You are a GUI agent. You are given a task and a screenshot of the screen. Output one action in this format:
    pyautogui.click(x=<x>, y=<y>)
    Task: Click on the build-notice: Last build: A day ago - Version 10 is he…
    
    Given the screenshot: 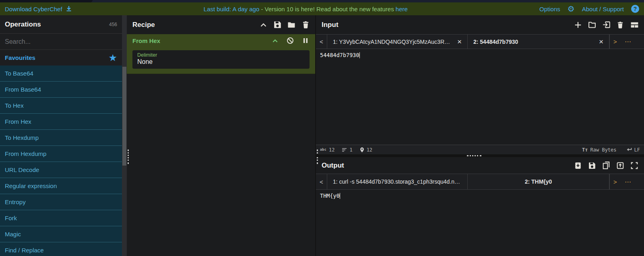 What is the action you would take?
    pyautogui.click(x=306, y=9)
    